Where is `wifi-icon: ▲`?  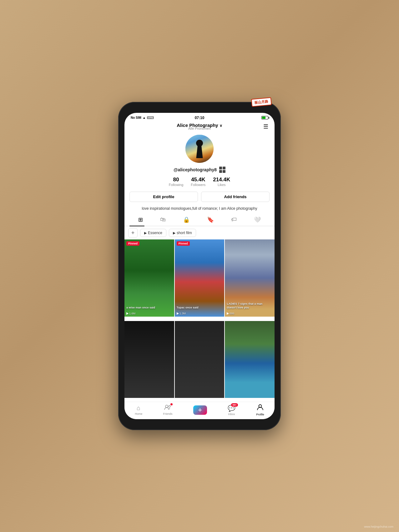 wifi-icon: ▲ is located at coordinates (144, 118).